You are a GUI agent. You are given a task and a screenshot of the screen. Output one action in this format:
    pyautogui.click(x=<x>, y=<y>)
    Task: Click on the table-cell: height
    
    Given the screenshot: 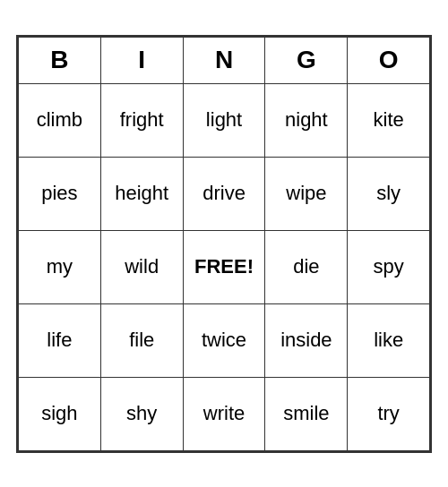 What is the action you would take?
    pyautogui.click(x=142, y=193)
    